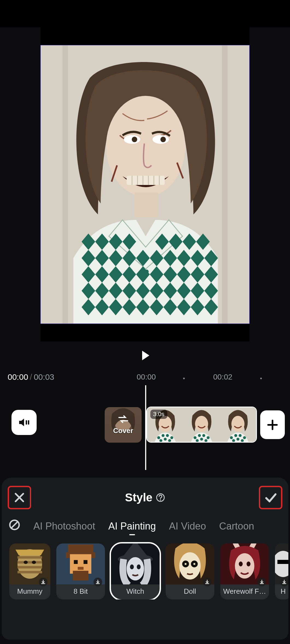  What do you see at coordinates (18, 377) in the screenshot?
I see `time-current: 00:00` at bounding box center [18, 377].